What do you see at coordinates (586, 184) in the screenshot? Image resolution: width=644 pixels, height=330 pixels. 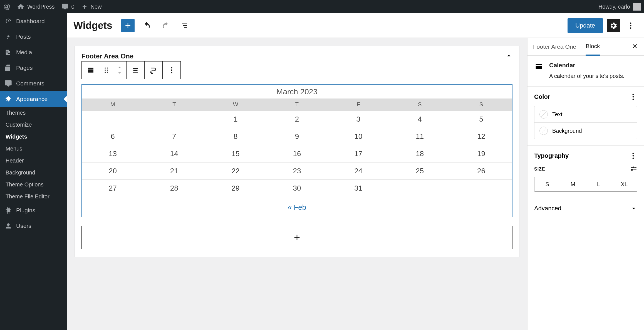 I see `size-options: SMLXL` at bounding box center [586, 184].